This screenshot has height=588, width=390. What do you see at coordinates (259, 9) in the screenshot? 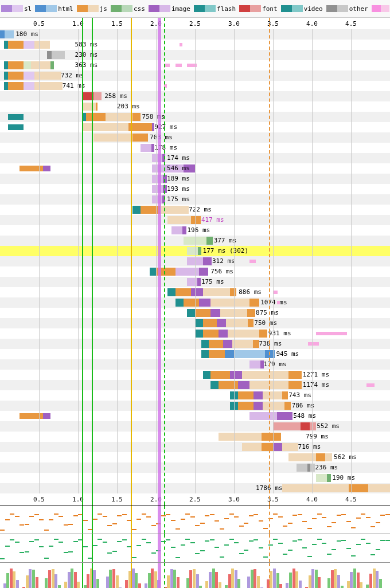
I see `legend-font: font` at bounding box center [259, 9].